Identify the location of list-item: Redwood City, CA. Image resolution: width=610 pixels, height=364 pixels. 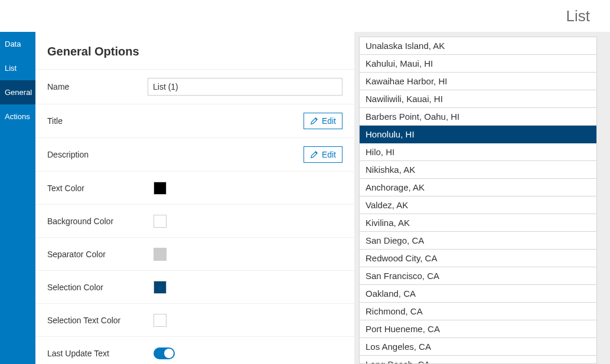
(478, 258).